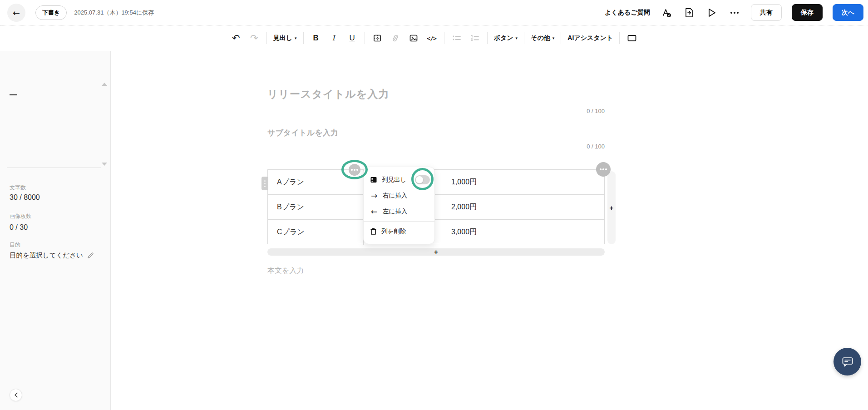 The width and height of the screenshot is (868, 410). Describe the element at coordinates (414, 38) in the screenshot. I see `insert-image-button` at that location.